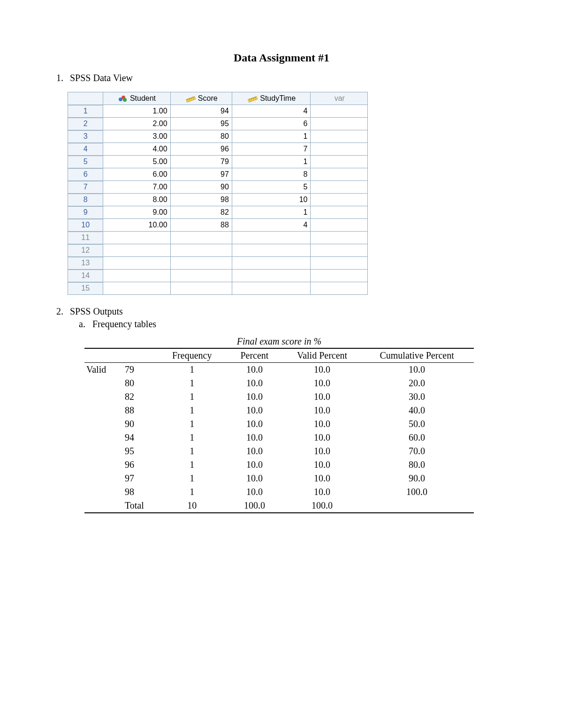 Image resolution: width=563 pixels, height=728 pixels. What do you see at coordinates (218, 200) in the screenshot?
I see `spss-body: 11.0094422.0095633.0080144.0096755.00791…` at bounding box center [218, 200].